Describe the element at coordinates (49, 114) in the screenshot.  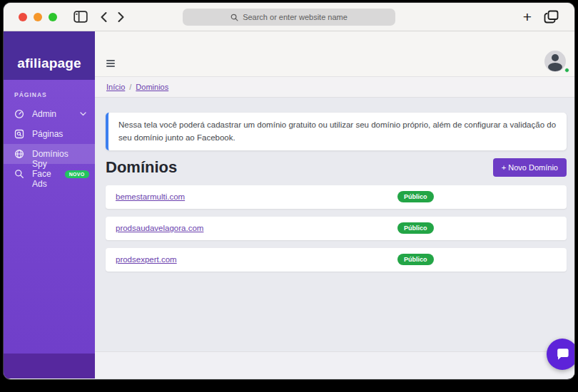
I see `sidebar-item-admin: Admin` at that location.